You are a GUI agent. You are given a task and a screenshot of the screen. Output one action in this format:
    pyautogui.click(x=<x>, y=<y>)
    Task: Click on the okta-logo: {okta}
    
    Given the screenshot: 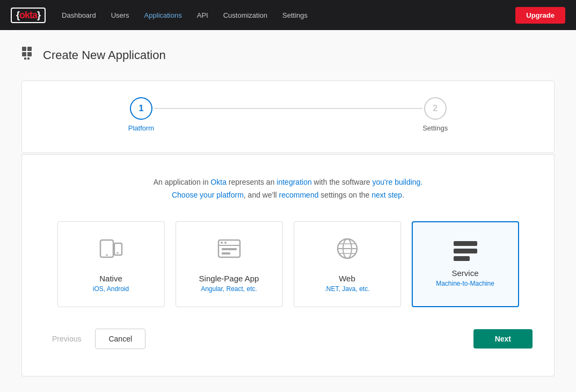 What is the action you would take?
    pyautogui.click(x=28, y=15)
    